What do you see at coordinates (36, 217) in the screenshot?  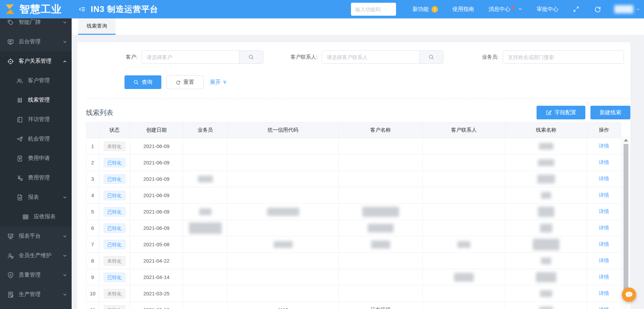 I see `sidebar-item-receivable-report: 应收报表` at bounding box center [36, 217].